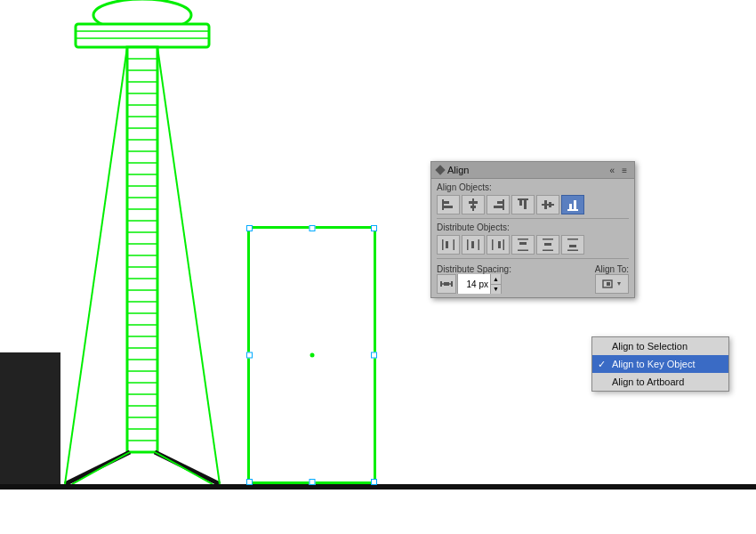 The image size is (756, 534). Describe the element at coordinates (474, 279) in the screenshot. I see `distribute-spacing-section: Distribute Spacing: ▲ ▼` at that location.